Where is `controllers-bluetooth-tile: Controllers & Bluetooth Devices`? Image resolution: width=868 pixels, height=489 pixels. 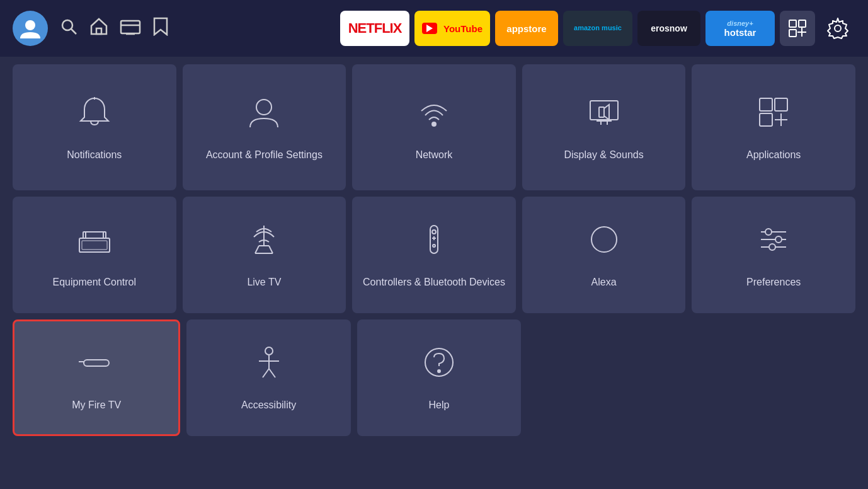
controllers-bluetooth-tile: Controllers & Bluetooth Devices is located at coordinates (434, 255).